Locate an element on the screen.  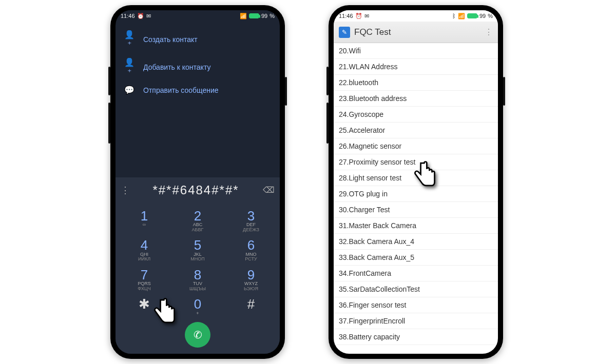
call-button: ✆ is located at coordinates (198, 335).